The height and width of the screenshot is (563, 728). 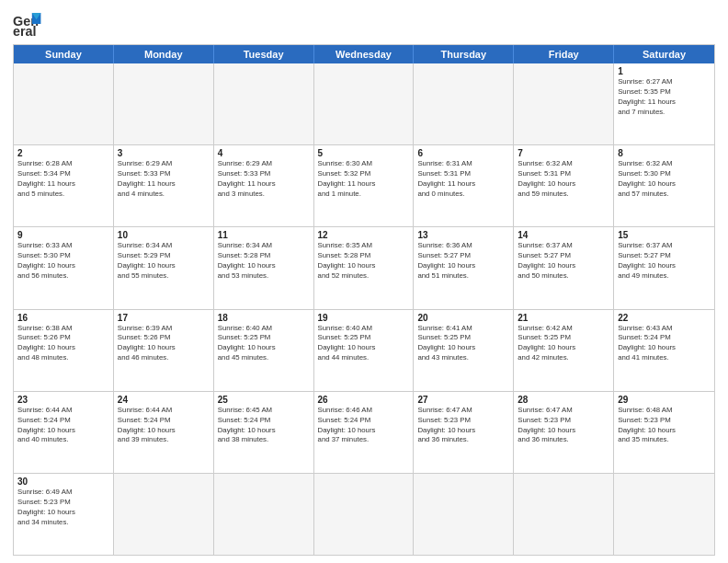 What do you see at coordinates (264, 153) in the screenshot?
I see `day-number: 4` at bounding box center [264, 153].